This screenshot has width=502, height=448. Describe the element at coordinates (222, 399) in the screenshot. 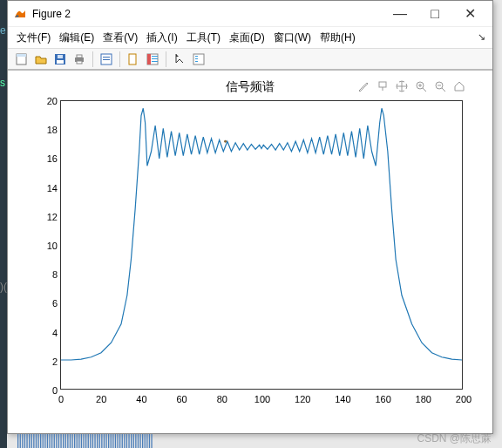

I see `x-tick: 80` at that location.